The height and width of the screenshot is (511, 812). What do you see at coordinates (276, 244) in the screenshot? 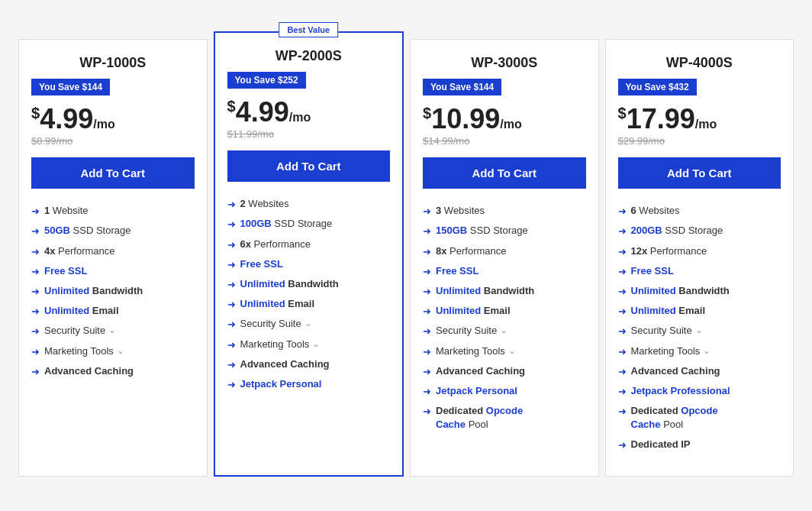
I see `feature-text: 6x Performance` at bounding box center [276, 244].